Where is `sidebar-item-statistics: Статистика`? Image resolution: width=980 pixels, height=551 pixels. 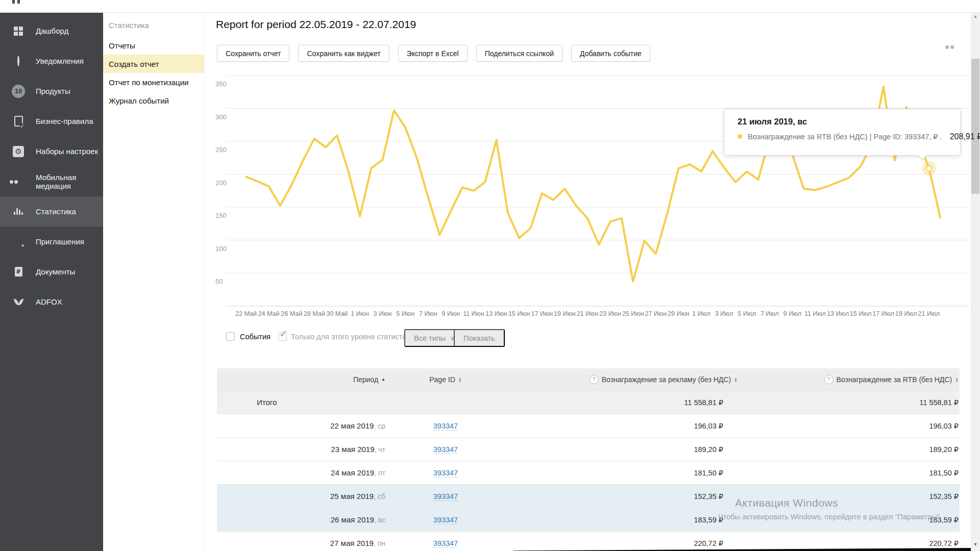 sidebar-item-statistics: Статистика is located at coordinates (52, 211).